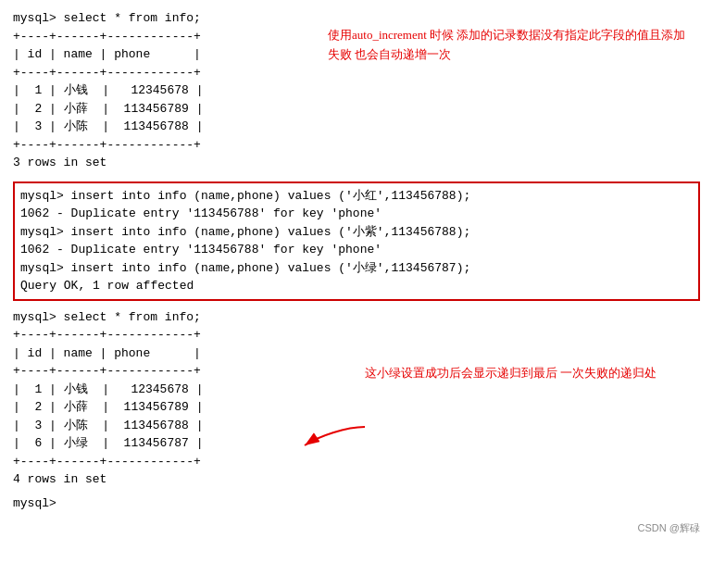 This screenshot has height=588, width=713. What do you see at coordinates (356, 504) in the screenshot?
I see `footer-section: mysql>` at bounding box center [356, 504].